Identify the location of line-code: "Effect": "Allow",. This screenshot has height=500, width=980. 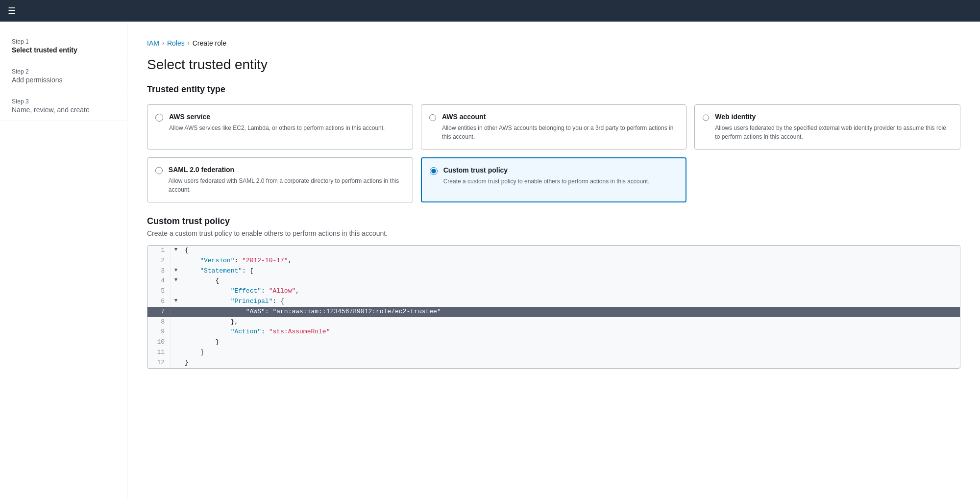
(242, 291).